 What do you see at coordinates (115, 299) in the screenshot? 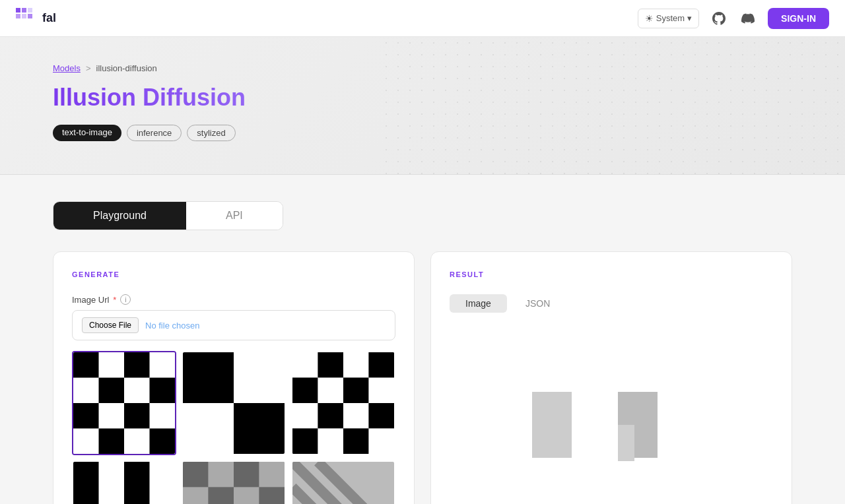
I see `required-marker: *` at bounding box center [115, 299].